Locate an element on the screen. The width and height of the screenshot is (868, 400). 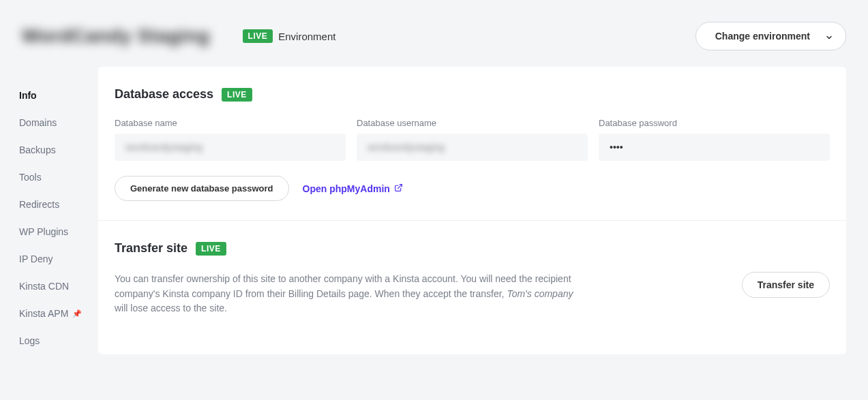
sidebar-item-kinsta-cdn: Kinsta CDN is located at coordinates (59, 286).